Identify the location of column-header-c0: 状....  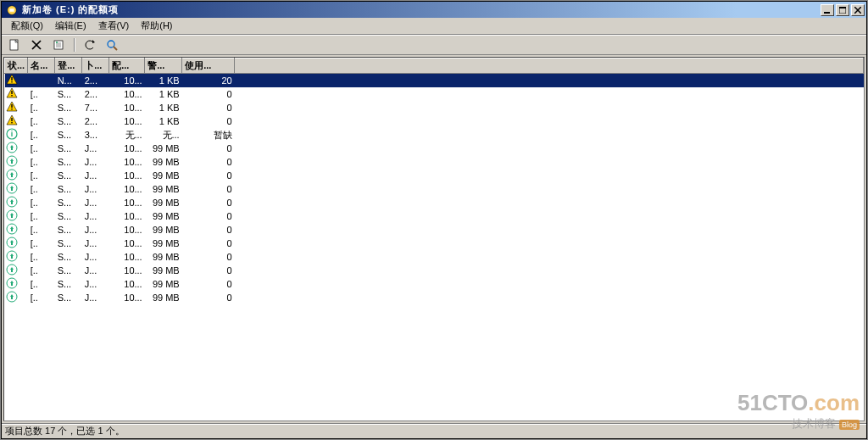
(17, 66).